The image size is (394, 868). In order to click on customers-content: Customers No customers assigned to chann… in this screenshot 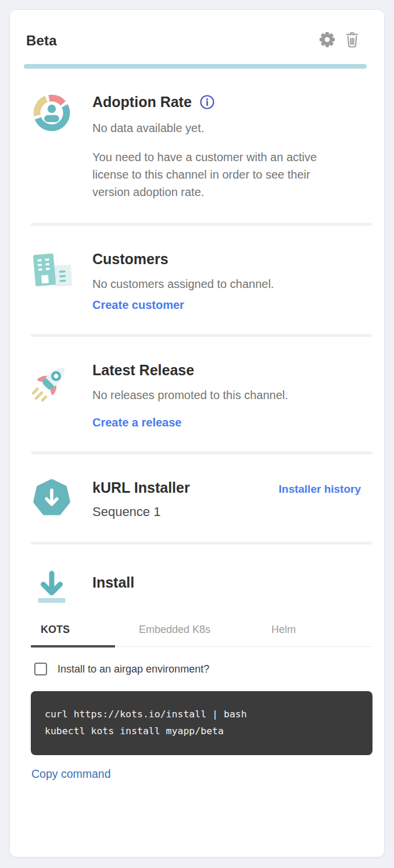, I will do `click(232, 281)`.